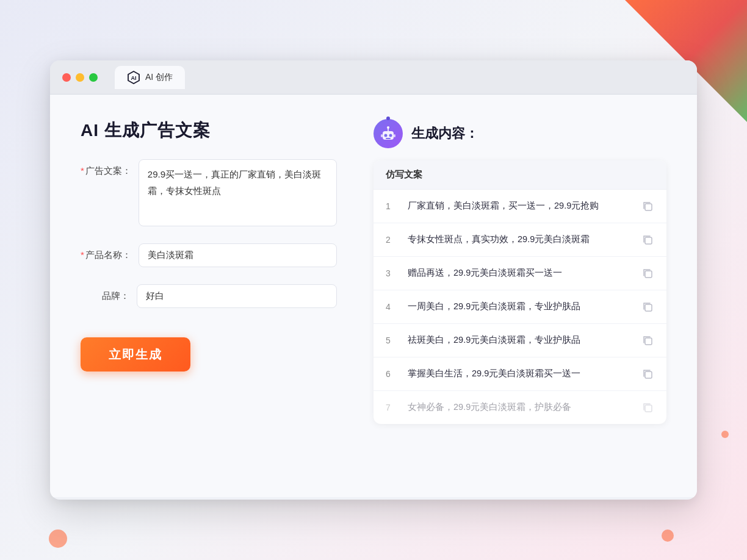  I want to click on brand-label: 品牌：, so click(105, 293).